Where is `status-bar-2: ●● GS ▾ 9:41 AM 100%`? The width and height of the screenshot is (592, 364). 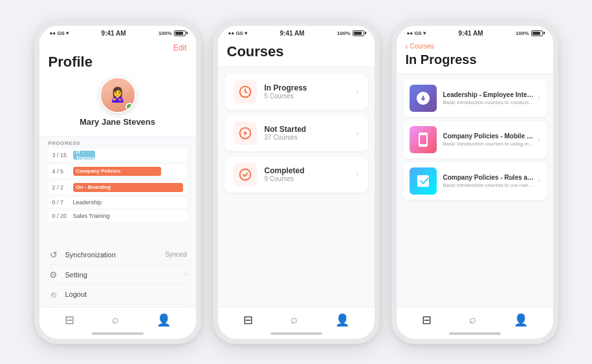
status-bar-2: ●● GS ▾ 9:41 AM 100% is located at coordinates (296, 32).